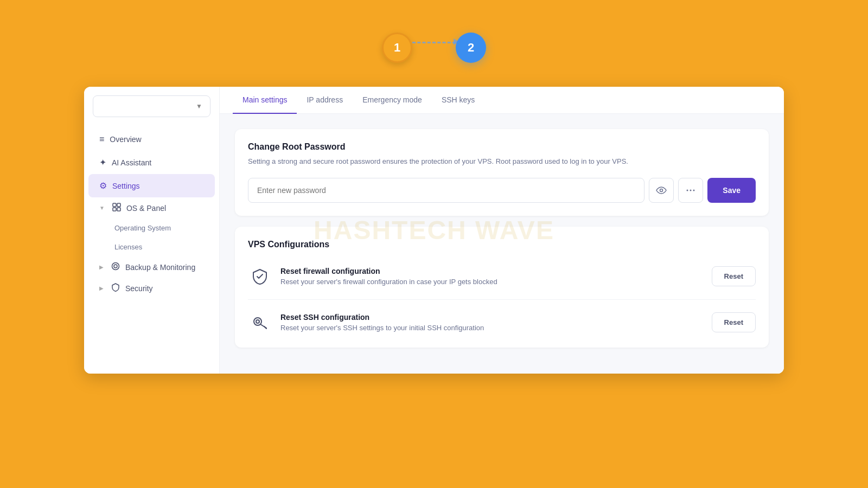 The width and height of the screenshot is (868, 488). Describe the element at coordinates (397, 48) in the screenshot. I see `step-1-circle: 1` at that location.